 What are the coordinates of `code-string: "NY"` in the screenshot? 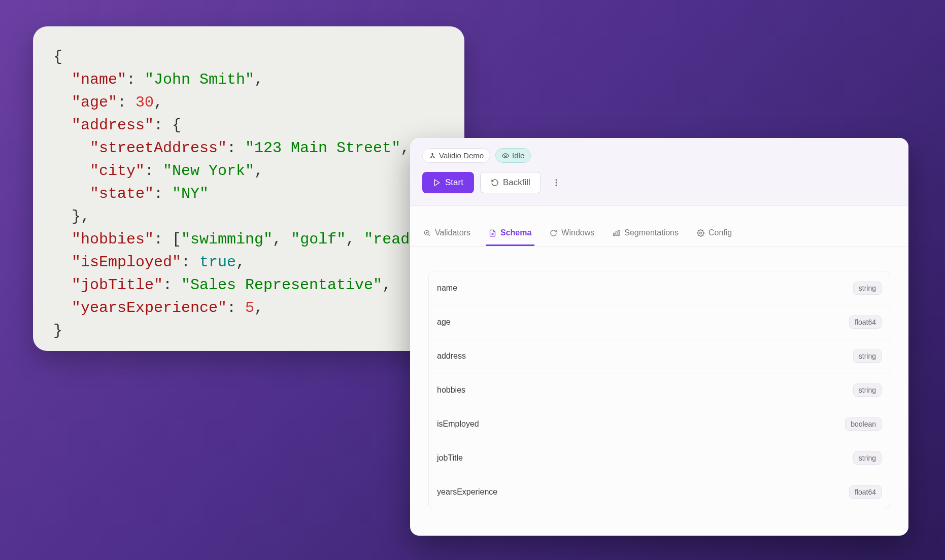 It's located at (190, 194).